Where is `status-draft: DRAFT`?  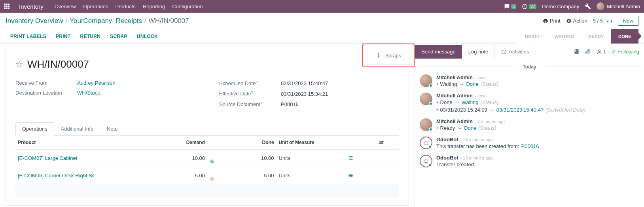
status-draft: DRAFT is located at coordinates (532, 36).